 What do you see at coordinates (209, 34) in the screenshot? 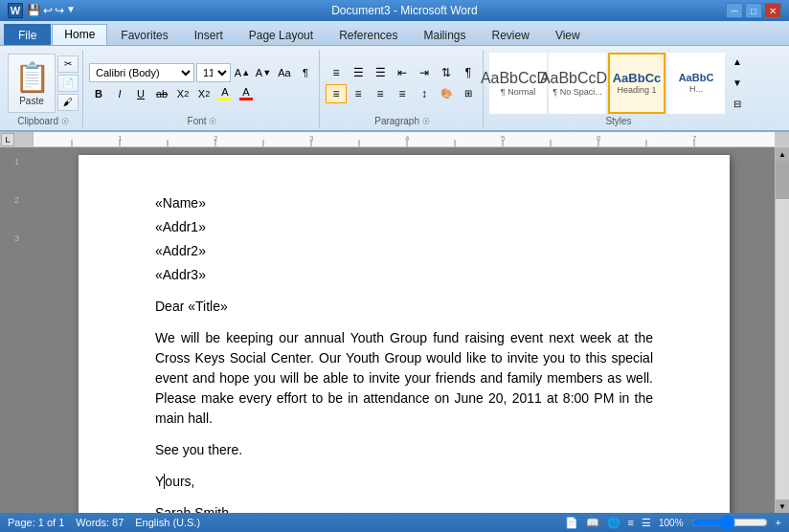
I see `tab-insert: Insert` at bounding box center [209, 34].